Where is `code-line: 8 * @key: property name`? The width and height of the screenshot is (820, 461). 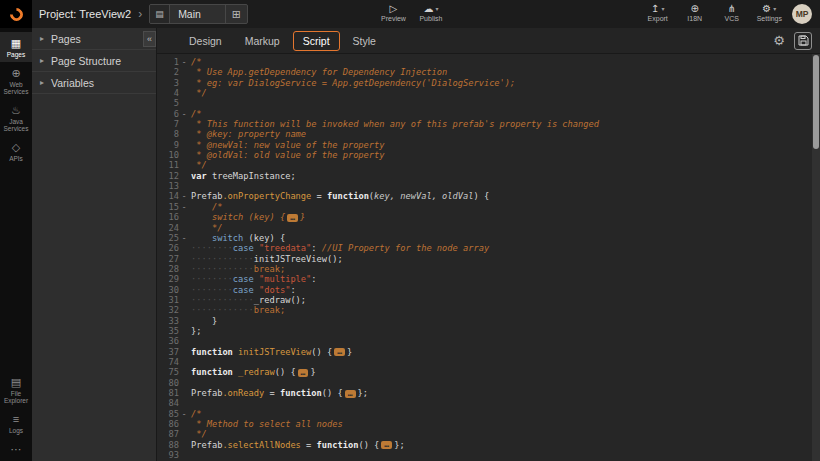
code-line: 8 * @key: property name is located at coordinates (484, 134).